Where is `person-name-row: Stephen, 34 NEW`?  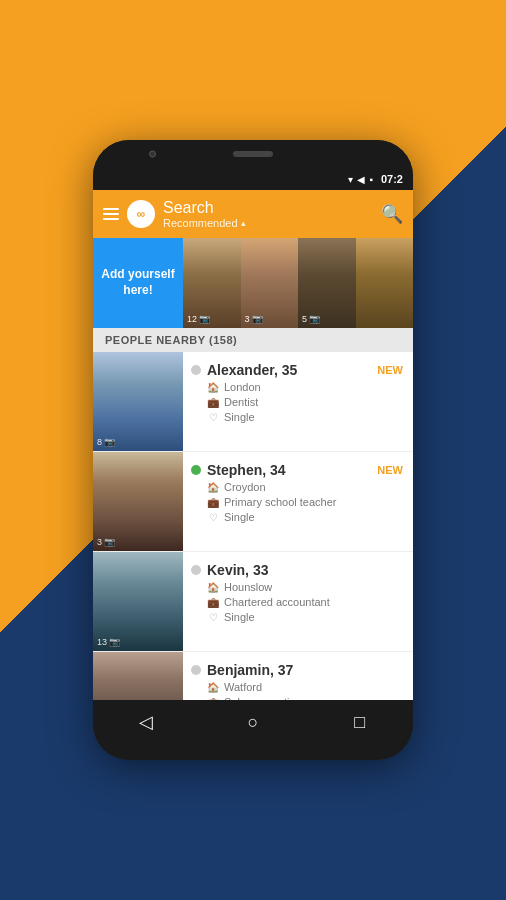
person-name-row: Stephen, 34 NEW is located at coordinates (297, 470).